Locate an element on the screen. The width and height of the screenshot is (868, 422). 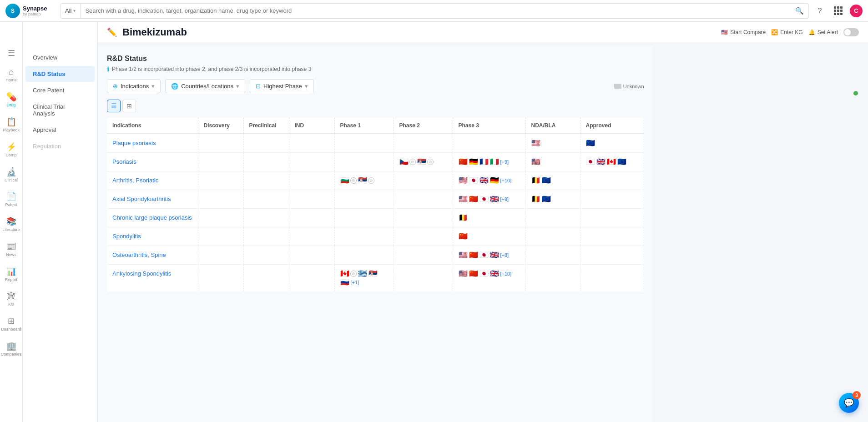
more-flags: [+8] is located at coordinates (505, 255).